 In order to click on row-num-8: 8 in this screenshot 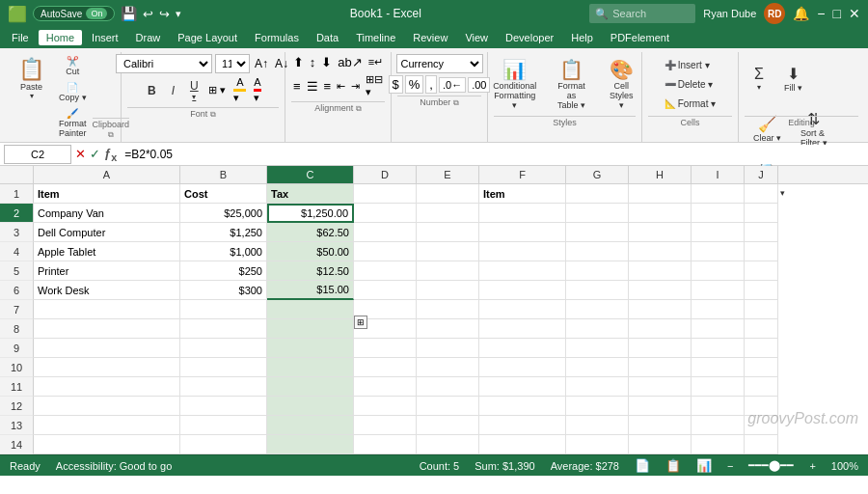, I will do `click(17, 329)`.